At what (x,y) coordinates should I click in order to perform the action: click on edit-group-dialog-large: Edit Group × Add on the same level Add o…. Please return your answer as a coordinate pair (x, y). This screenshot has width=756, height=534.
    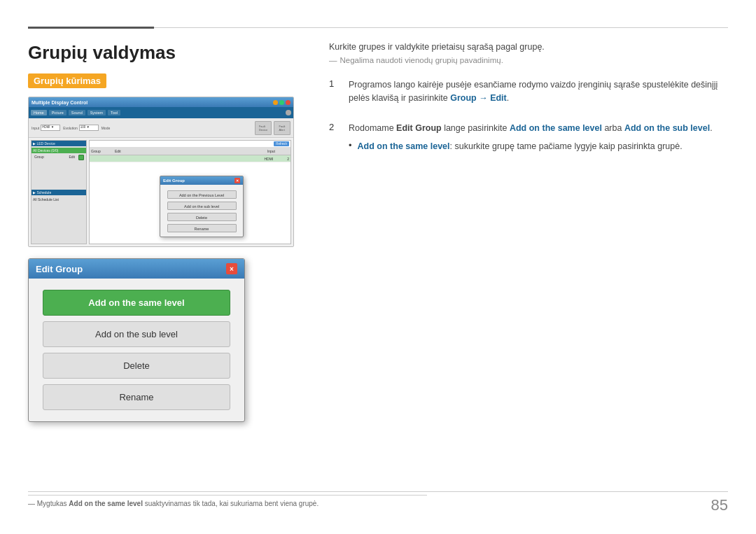
    Looking at the image, I should click on (136, 340).